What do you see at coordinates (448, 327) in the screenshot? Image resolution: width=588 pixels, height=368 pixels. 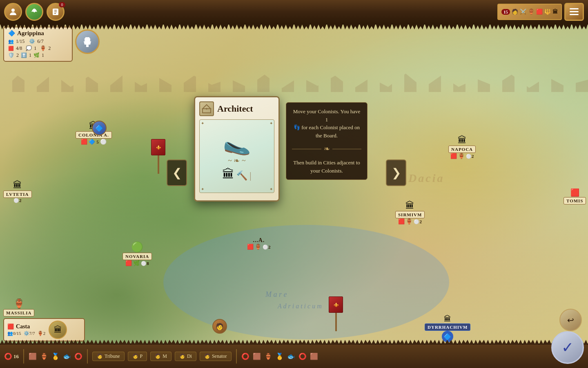 I see `city-name-dyrrhachivм: DYRRHACHIVМ` at bounding box center [448, 327].